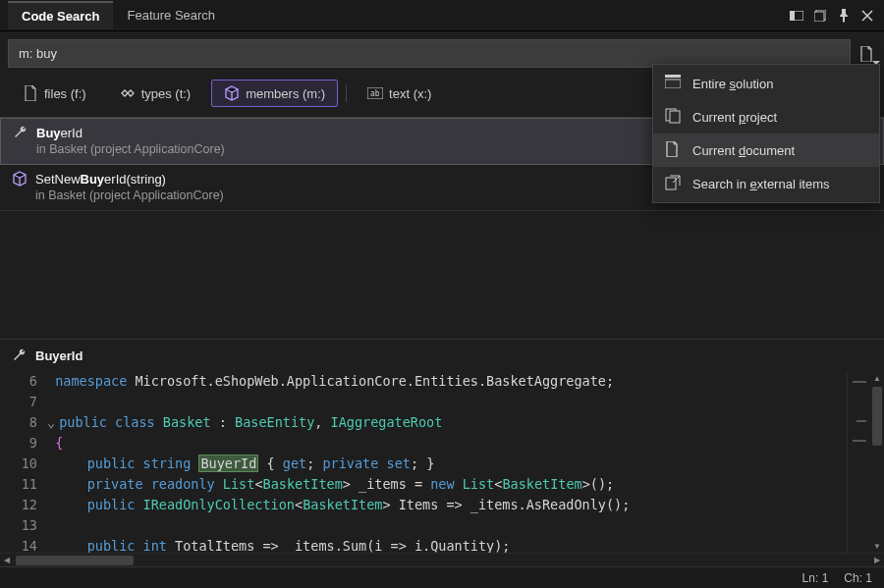 This screenshot has height=588, width=884. I want to click on close-icon, so click(867, 16).